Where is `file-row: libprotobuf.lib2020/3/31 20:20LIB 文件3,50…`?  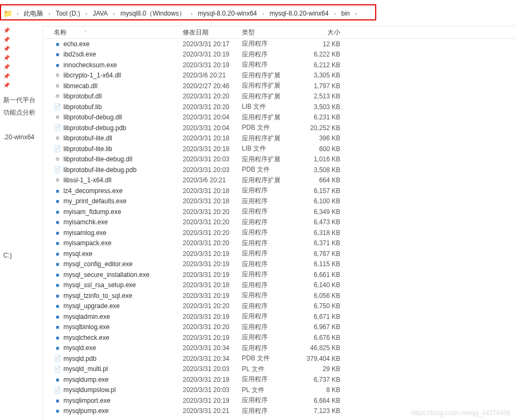 file-row: libprotobuf.lib2020/3/31 20:20LIB 文件3,50… is located at coordinates (280, 107).